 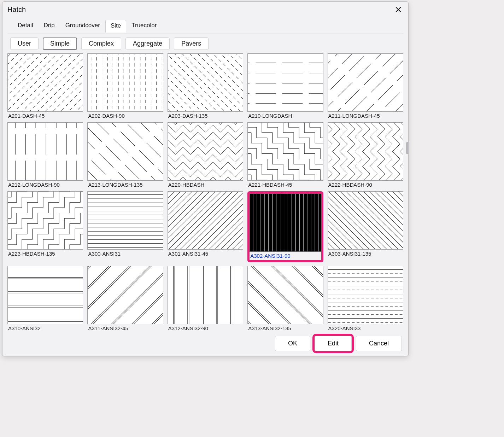 What do you see at coordinates (45, 253) in the screenshot?
I see `pattern-label: A223-HBDASH-135` at bounding box center [45, 253].